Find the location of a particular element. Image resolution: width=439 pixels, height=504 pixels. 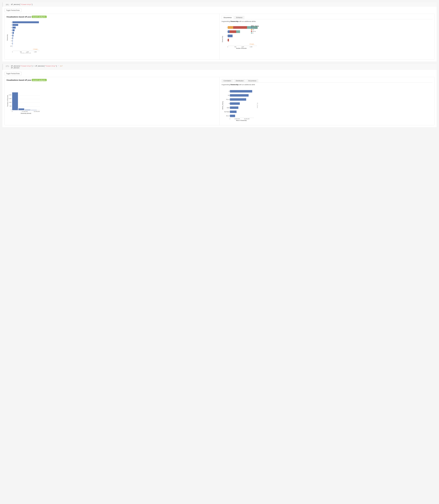

toggle-btn-7: Toggle Pandas/Solas is located at coordinates (13, 73).